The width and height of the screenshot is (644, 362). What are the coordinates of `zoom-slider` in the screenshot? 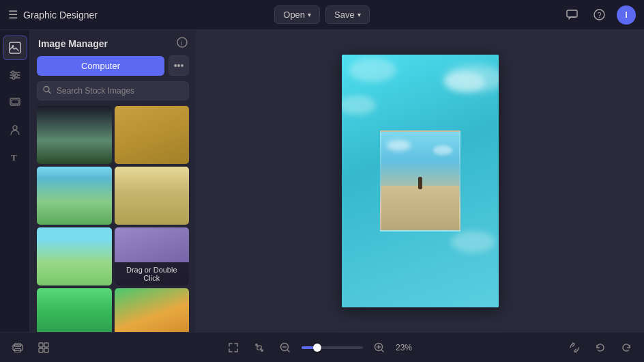 It's located at (332, 348).